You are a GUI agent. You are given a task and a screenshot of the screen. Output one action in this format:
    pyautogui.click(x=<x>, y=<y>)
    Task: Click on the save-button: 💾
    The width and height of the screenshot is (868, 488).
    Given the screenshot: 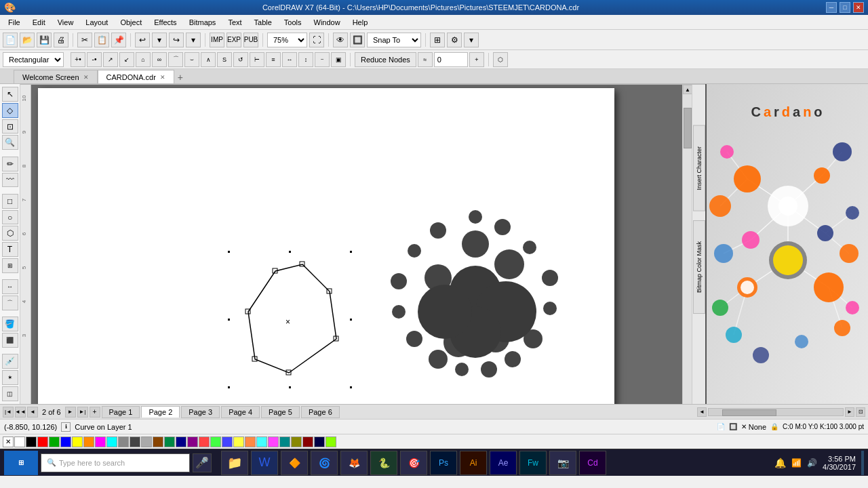 What is the action you would take?
    pyautogui.click(x=44, y=40)
    